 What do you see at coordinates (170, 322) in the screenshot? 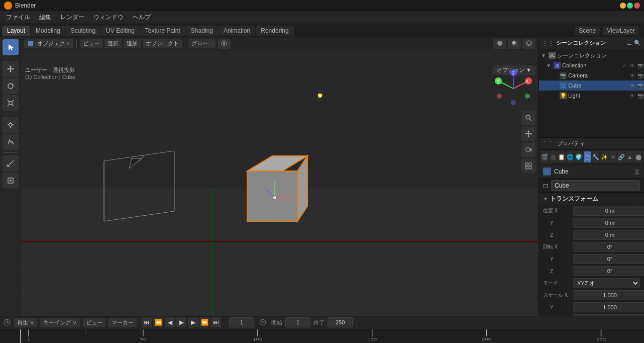
I see `prev-keyframe-btn: ◀` at bounding box center [170, 322].